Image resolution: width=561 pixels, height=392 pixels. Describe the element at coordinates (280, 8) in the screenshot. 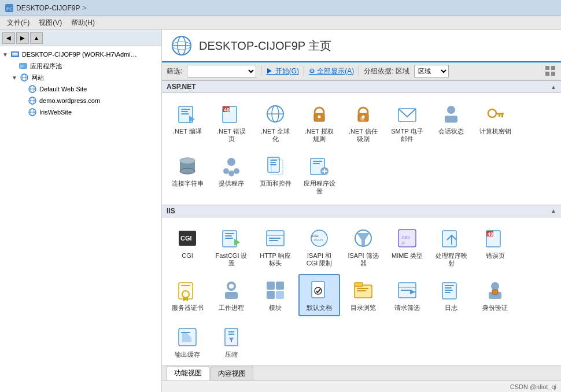

I see `top-bar: PC DESKTOP-CIJOF9P >` at that location.